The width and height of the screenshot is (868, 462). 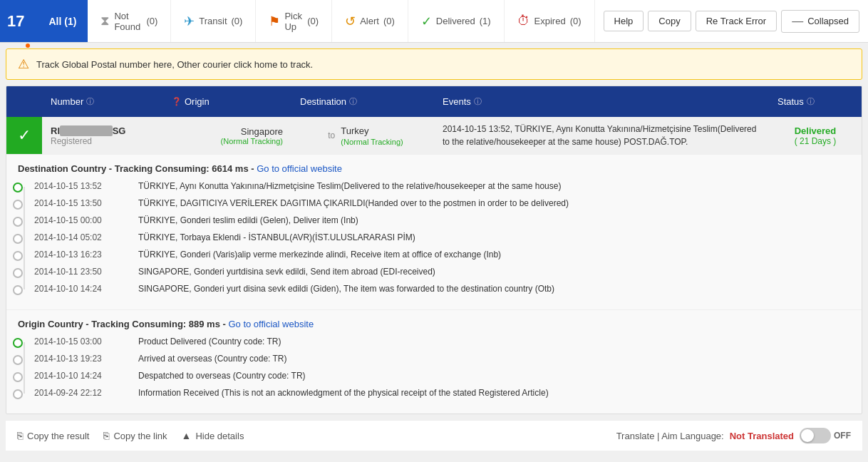 I want to click on status-tabs: ⧗ Not Found (0) ✈ Transit (0) ⚑ Pick Up …, so click(x=341, y=21).